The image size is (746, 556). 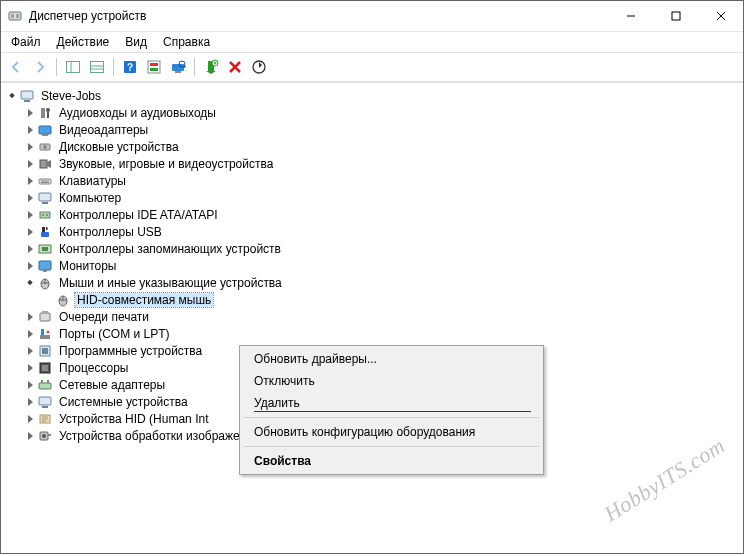 What do you see at coordinates (372, 316) in the screenshot?
I see `tree-item: Очереди печати` at bounding box center [372, 316].